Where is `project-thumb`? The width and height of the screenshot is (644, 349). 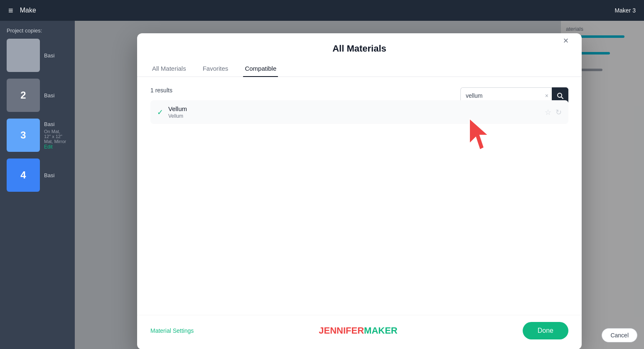
project-thumb is located at coordinates (23, 55).